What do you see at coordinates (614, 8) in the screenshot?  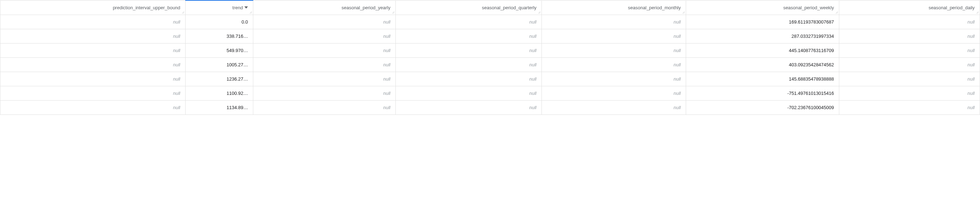 I see `column-header-seasonal_period_monthly: seasonal_period_monthly` at bounding box center [614, 8].